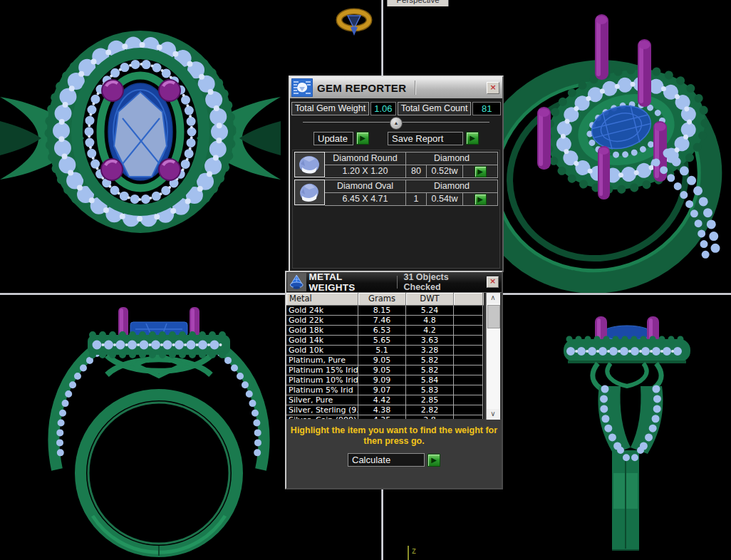 This screenshot has height=560, width=731. What do you see at coordinates (382, 321) in the screenshot?
I see `grams-value: 7.46` at bounding box center [382, 321].